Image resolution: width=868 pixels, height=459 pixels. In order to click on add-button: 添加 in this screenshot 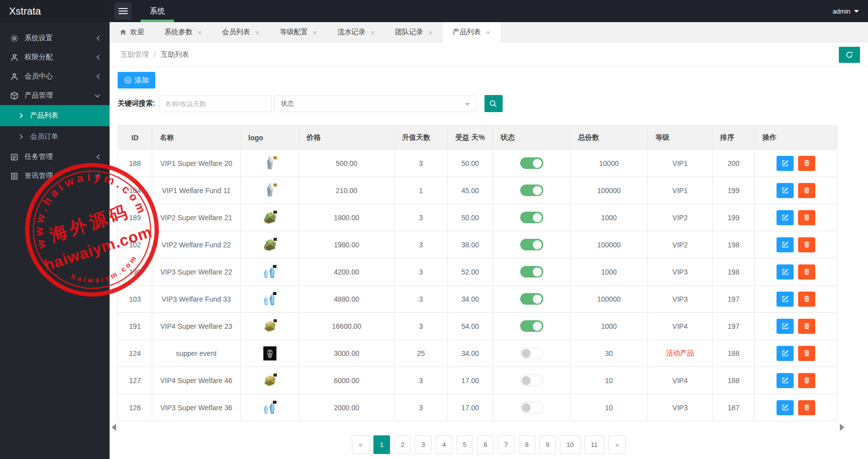, I will do `click(137, 80)`.